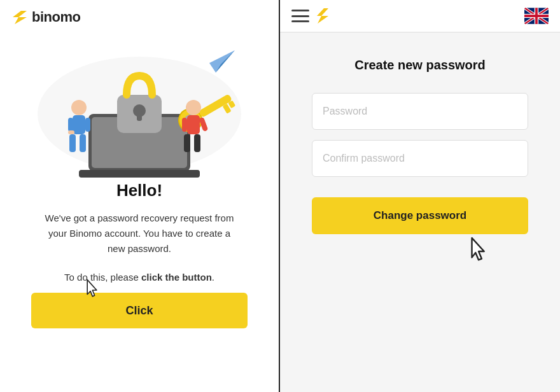 Image resolution: width=560 pixels, height=392 pixels. I want to click on cta-before: To do this, please, so click(103, 277).